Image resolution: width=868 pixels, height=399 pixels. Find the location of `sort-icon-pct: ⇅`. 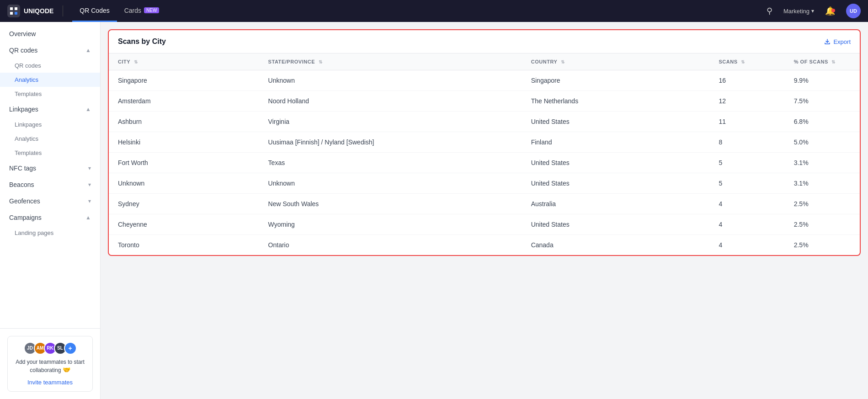

sort-icon-pct: ⇅ is located at coordinates (834, 62).